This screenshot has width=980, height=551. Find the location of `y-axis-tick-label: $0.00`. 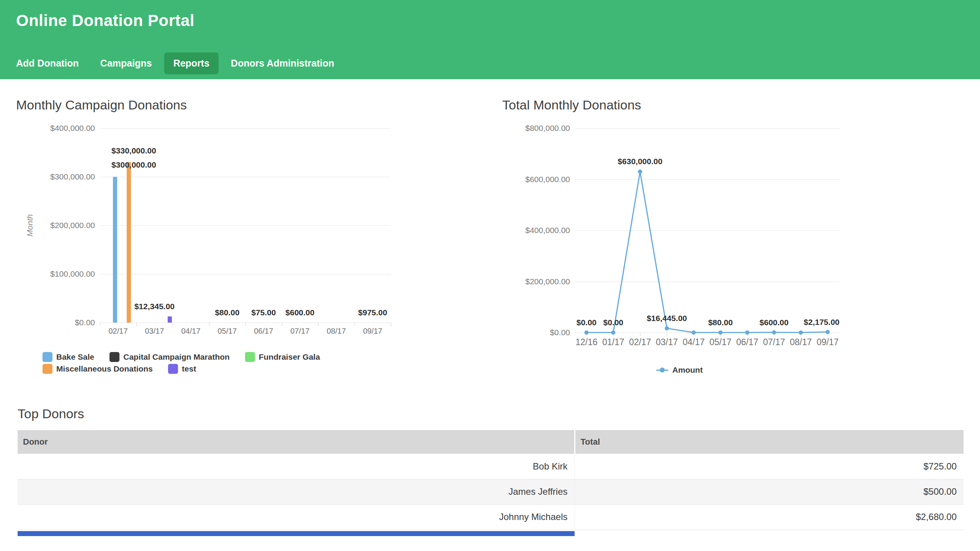

y-axis-tick-label: $0.00 is located at coordinates (57, 323).